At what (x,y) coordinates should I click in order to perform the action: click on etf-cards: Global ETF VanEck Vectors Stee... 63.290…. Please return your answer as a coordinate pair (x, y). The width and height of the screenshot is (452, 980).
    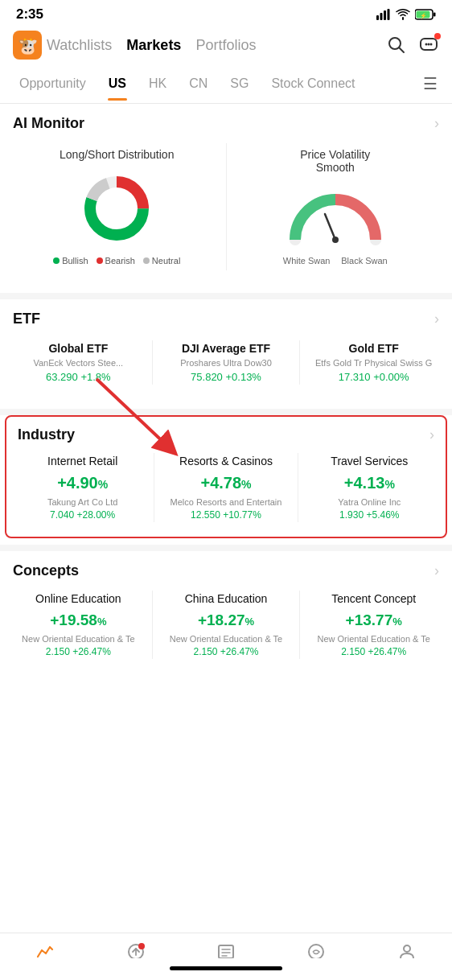
    Looking at the image, I should click on (226, 369).